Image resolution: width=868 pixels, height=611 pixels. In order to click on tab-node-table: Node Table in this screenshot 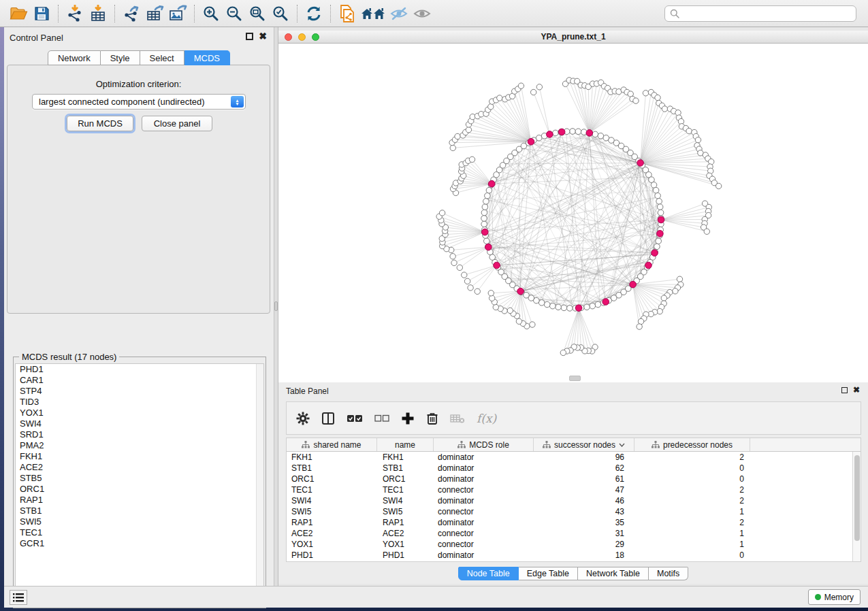, I will do `click(489, 574)`.